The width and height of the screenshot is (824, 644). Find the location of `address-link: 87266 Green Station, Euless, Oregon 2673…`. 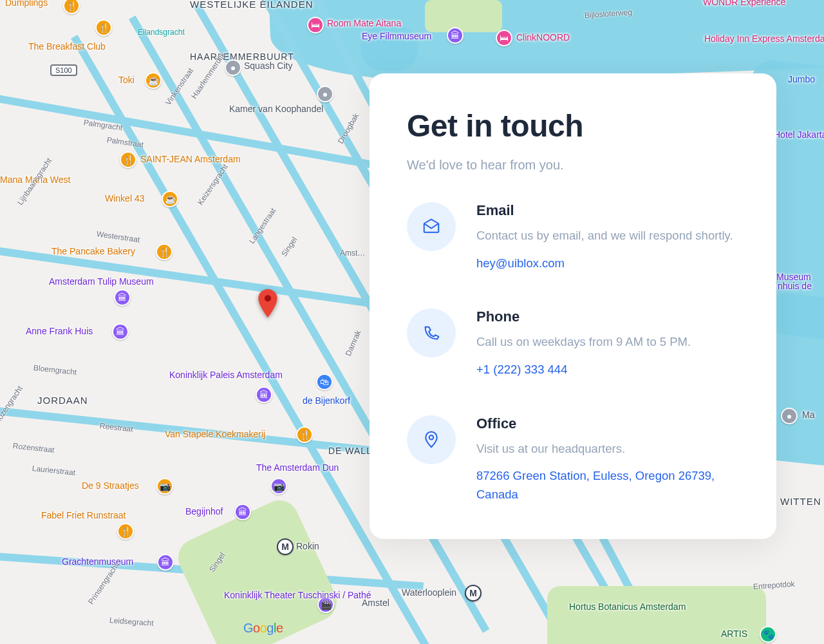

address-link: 87266 Green Station, Euless, Oregon 2673… is located at coordinates (608, 486).